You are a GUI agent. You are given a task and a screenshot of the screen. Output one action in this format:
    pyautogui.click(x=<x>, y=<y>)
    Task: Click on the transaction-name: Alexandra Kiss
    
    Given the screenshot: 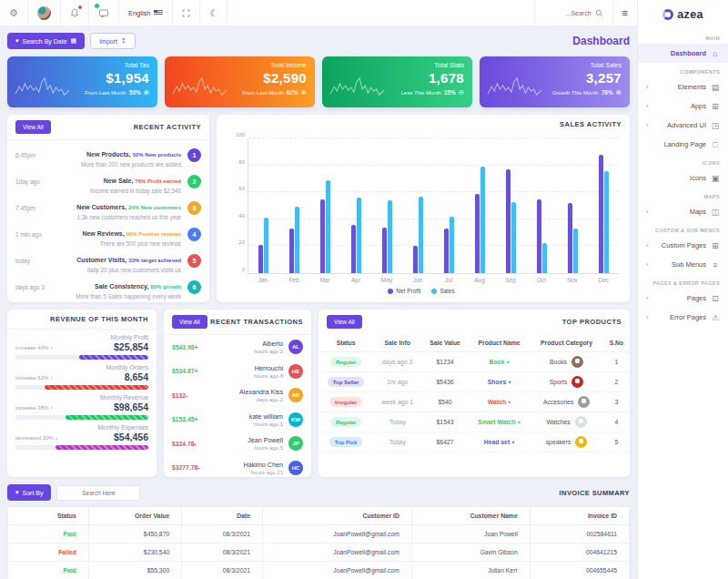 What is the action you would take?
    pyautogui.click(x=261, y=391)
    